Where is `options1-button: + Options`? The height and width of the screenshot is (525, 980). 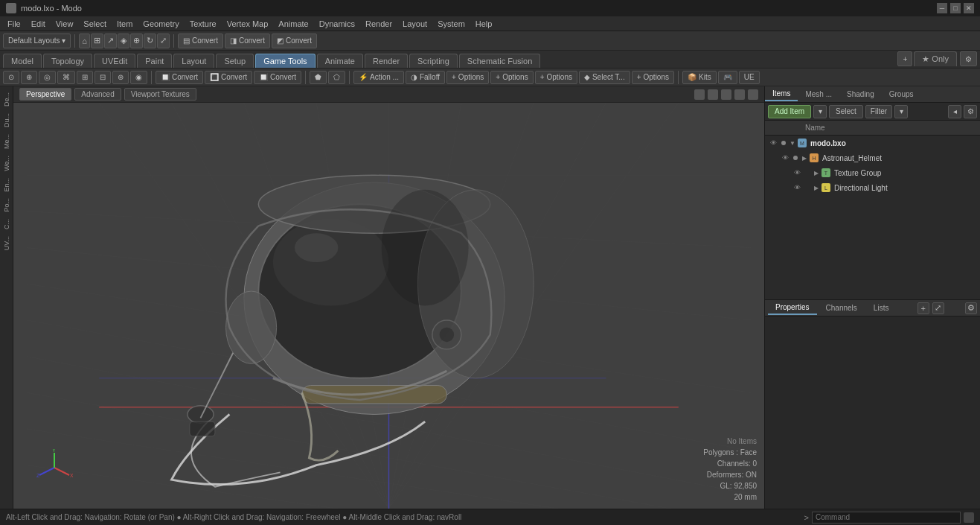
options1-button: + Options is located at coordinates (467, 77).